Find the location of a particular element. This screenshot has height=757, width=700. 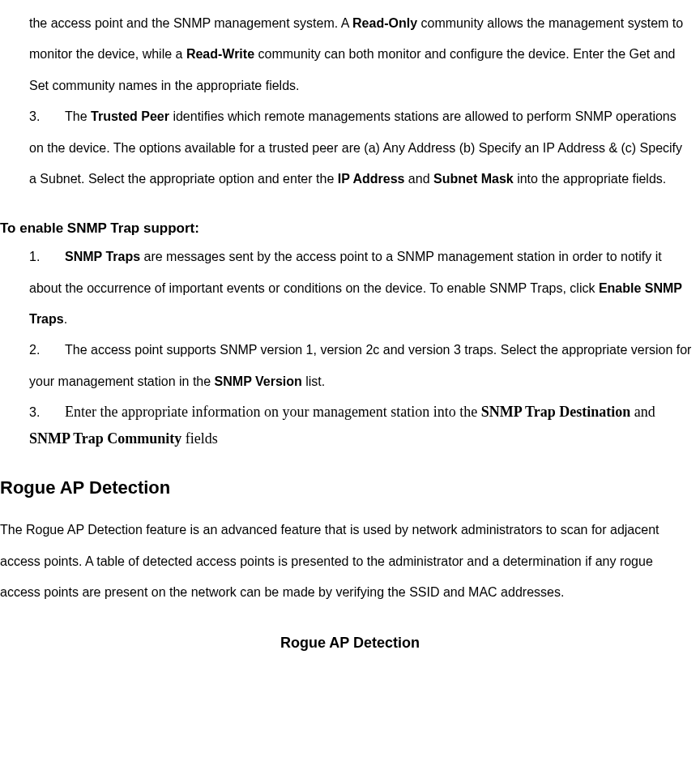

term-trusted-peer: Trusted Peer is located at coordinates (130, 117).